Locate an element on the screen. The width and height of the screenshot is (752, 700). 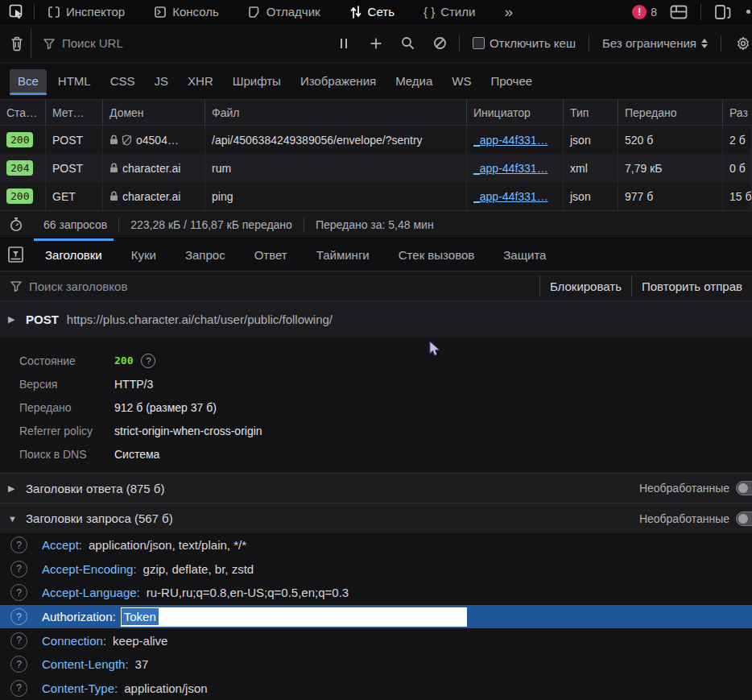
type-cell: json is located at coordinates (591, 140).